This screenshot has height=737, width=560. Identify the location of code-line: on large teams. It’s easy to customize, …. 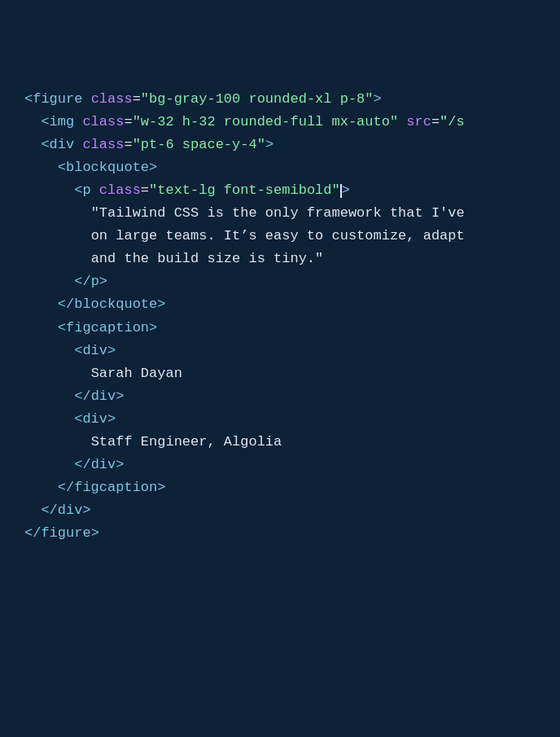
(280, 236).